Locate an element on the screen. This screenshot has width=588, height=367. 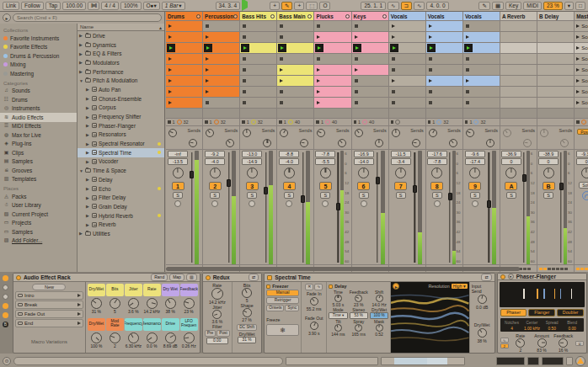
browser-item-corpus: ▶Corpus is located at coordinates (121, 108).